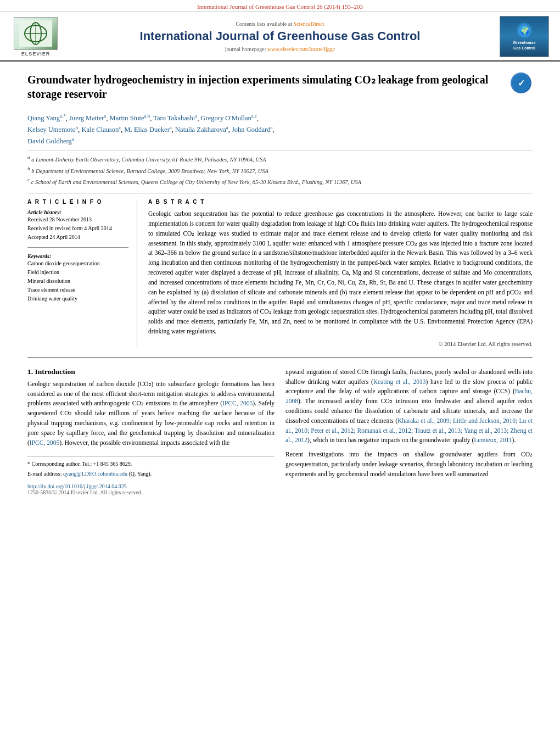 This screenshot has height=742, width=560. I want to click on article-title: Groundwater hydrogeochemistry in injecti…, so click(269, 87).